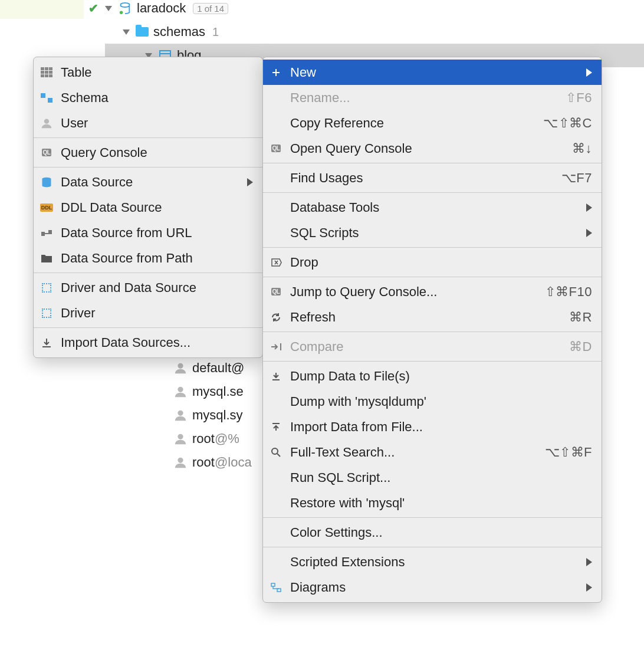 This screenshot has width=644, height=650. What do you see at coordinates (47, 288) in the screenshot?
I see `box-icon` at bounding box center [47, 288].